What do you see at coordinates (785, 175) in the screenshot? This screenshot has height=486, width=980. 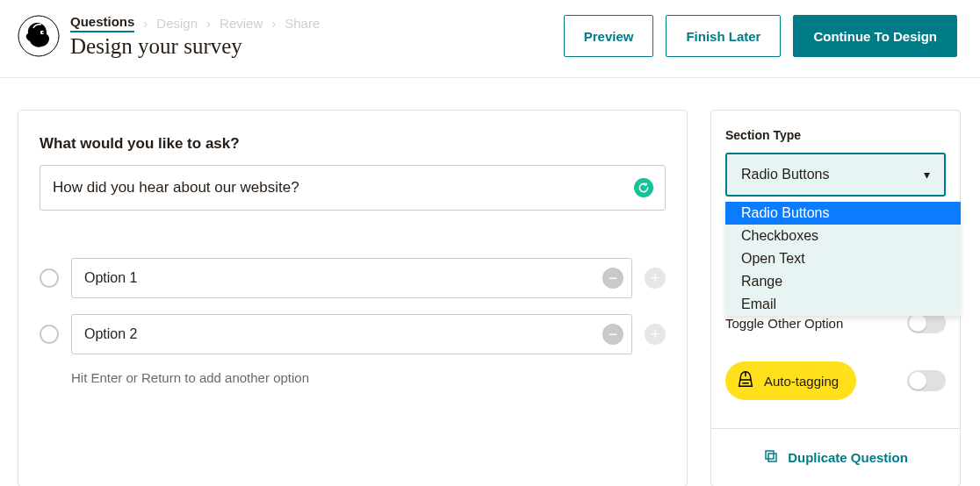 I see `section-type-value: Radio Buttons` at bounding box center [785, 175].